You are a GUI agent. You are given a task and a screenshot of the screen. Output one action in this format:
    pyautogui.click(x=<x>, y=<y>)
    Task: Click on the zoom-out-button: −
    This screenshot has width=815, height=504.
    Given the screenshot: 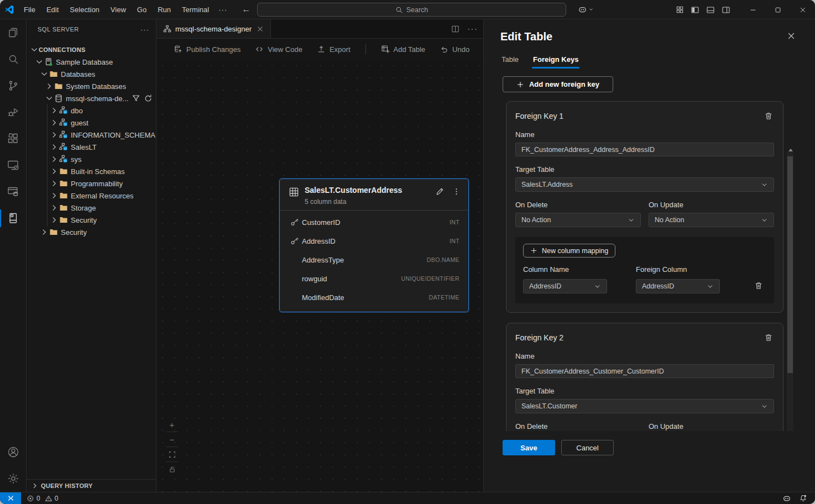 What is the action you would take?
    pyautogui.click(x=172, y=439)
    